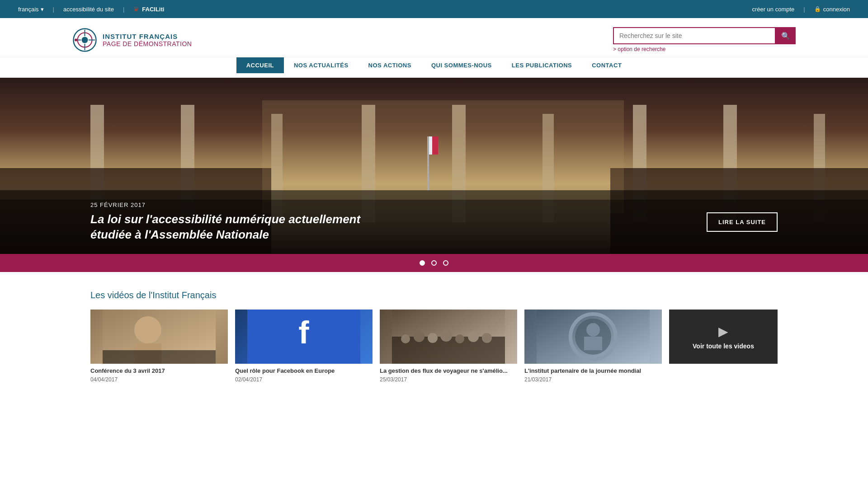 The width and height of the screenshot is (868, 488). What do you see at coordinates (321, 65) in the screenshot?
I see `nav-item-actualites: NOS ACTUALITÉS` at bounding box center [321, 65].